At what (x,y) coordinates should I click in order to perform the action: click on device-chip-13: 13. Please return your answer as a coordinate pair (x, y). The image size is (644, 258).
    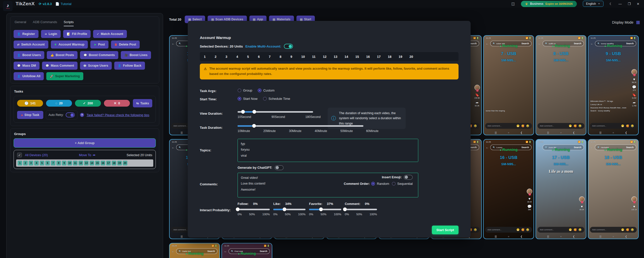
    Looking at the image, I should click on (86, 163).